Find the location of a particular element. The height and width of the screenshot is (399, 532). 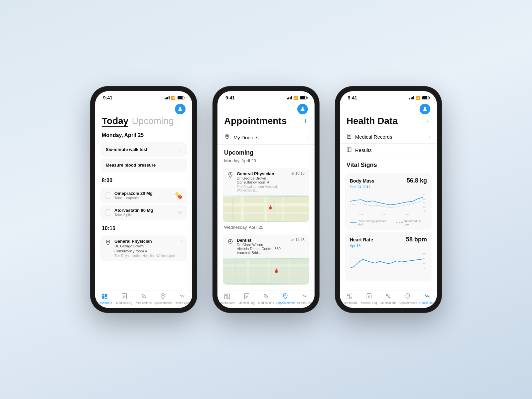

med-icon-0: 💊 is located at coordinates (179, 196).